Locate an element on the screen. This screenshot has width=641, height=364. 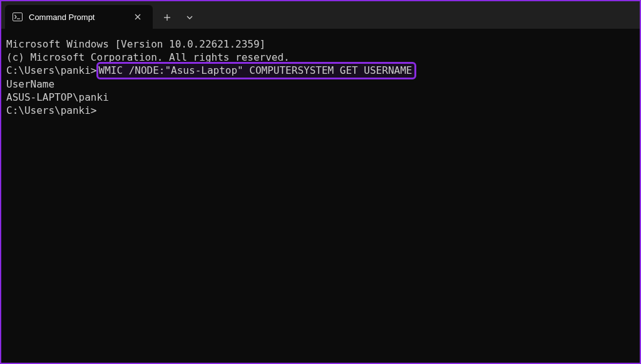
tab-title: Command Prompt is located at coordinates (61, 18).